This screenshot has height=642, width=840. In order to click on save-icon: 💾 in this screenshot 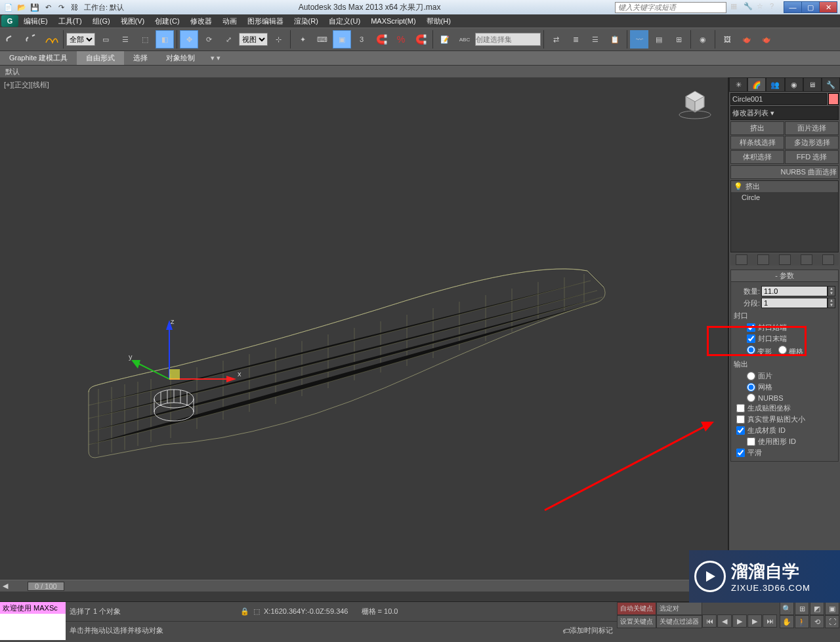, I will do `click(35, 7)`.